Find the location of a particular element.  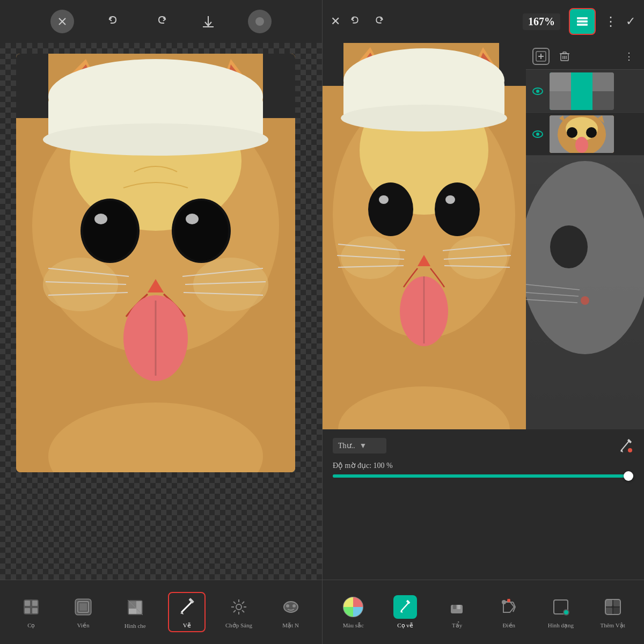

opacity-slider-thumb is located at coordinates (628, 476).